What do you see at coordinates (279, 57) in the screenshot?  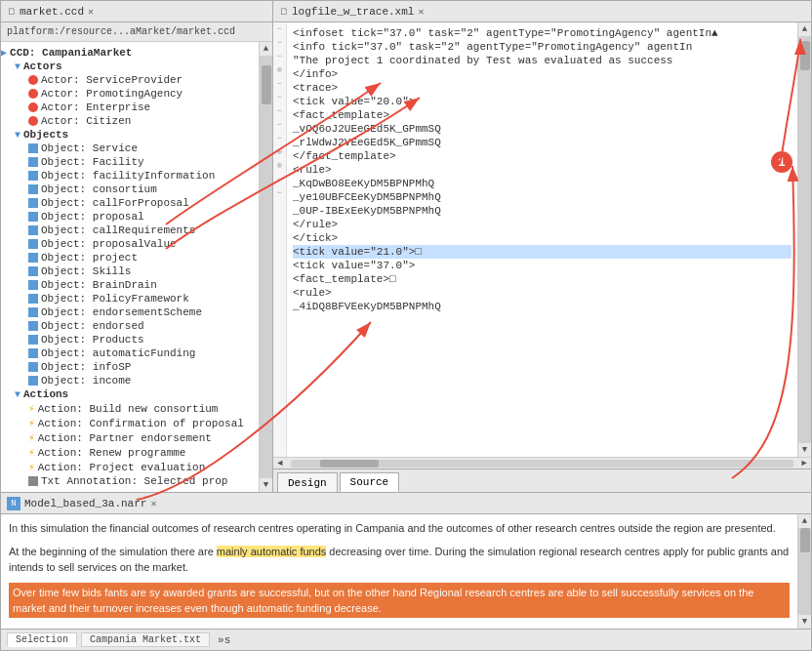 I see `fold-marker-4: −` at bounding box center [279, 57].